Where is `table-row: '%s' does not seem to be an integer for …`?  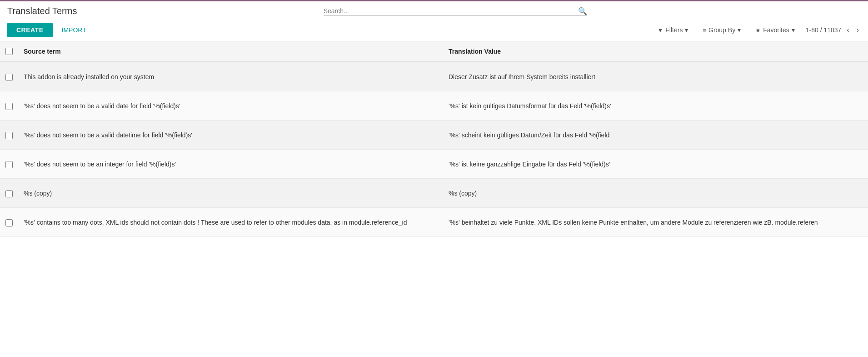 table-row: '%s' does not seem to be an integer for … is located at coordinates (434, 164).